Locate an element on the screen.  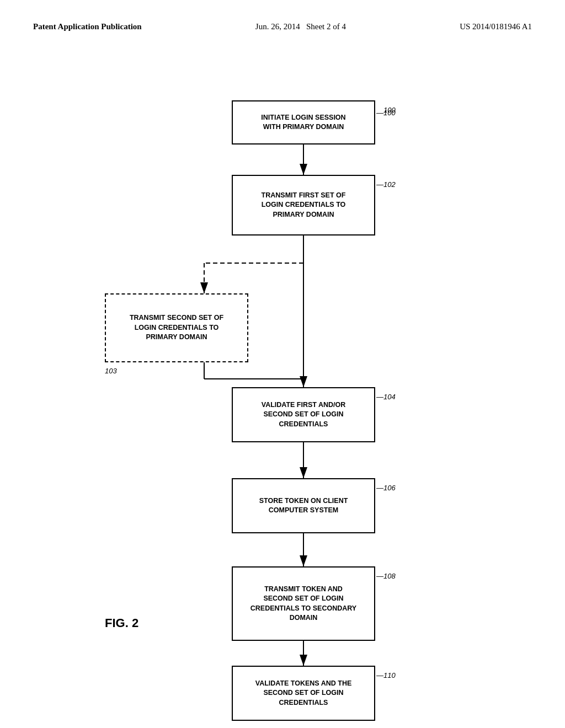
header-left: Patent Application Publication is located at coordinates (87, 26).